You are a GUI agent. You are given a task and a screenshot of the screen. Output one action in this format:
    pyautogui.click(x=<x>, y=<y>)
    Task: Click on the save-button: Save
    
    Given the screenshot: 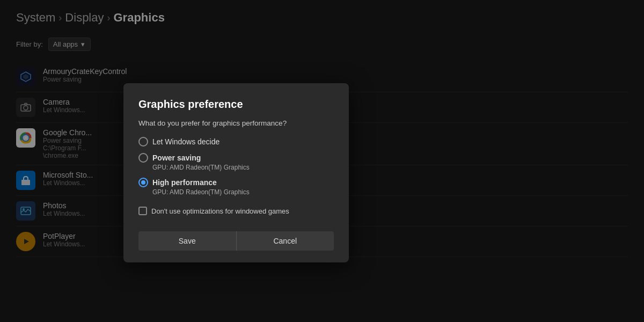 What is the action you would take?
    pyautogui.click(x=188, y=241)
    